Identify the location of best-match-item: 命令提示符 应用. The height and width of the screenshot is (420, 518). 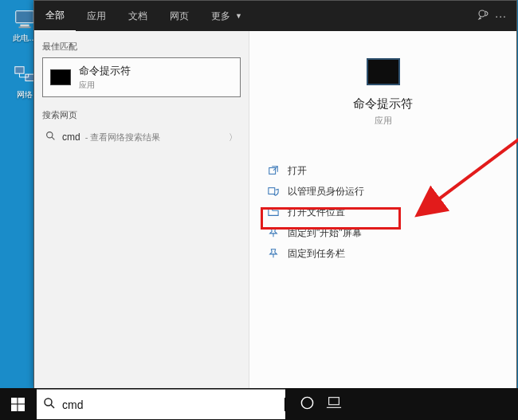
(142, 77).